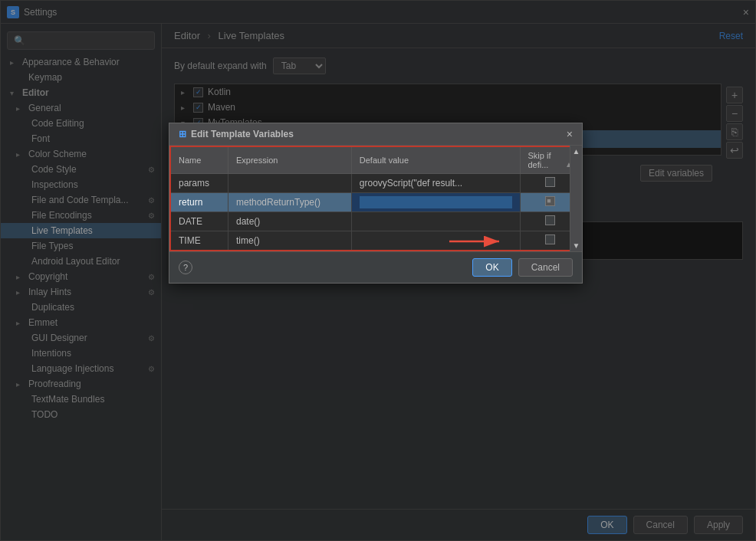 The width and height of the screenshot is (756, 541). I want to click on var-row-time: TIME time(), so click(376, 241).